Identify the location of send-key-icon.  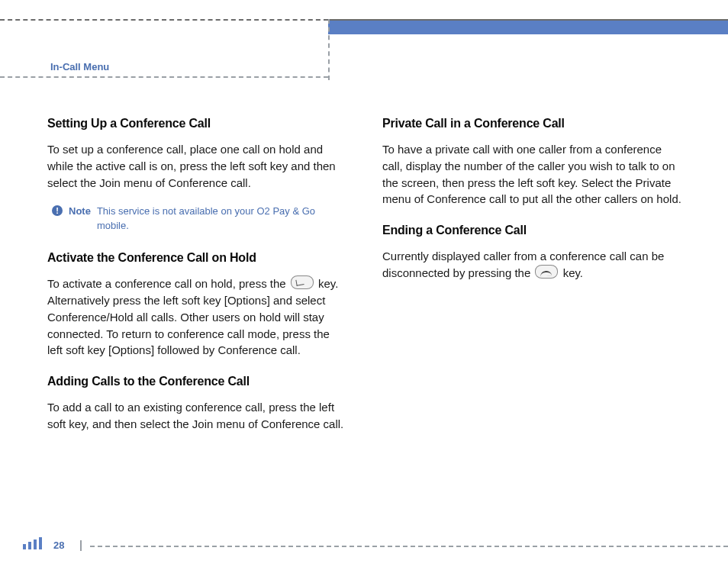
(302, 282).